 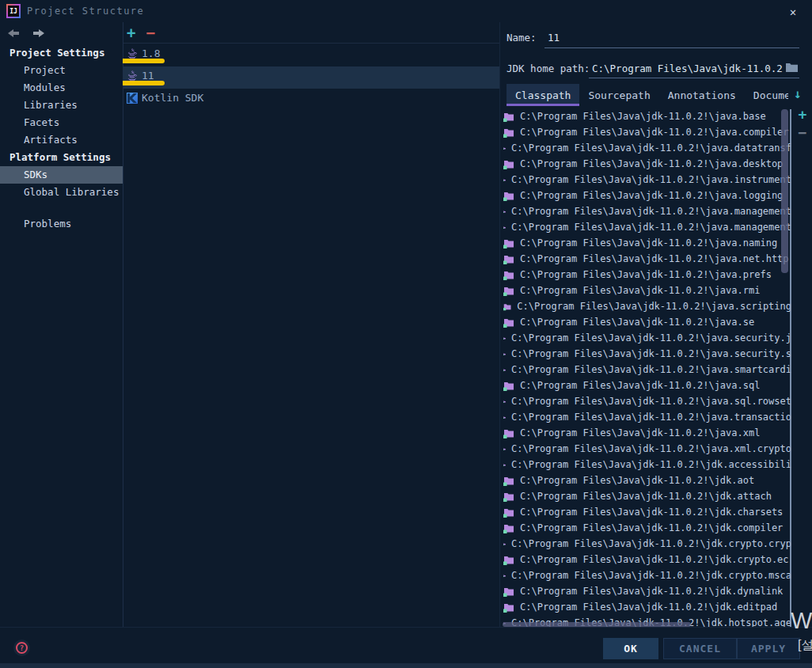 I want to click on cancel-button: CANCEL, so click(x=700, y=649).